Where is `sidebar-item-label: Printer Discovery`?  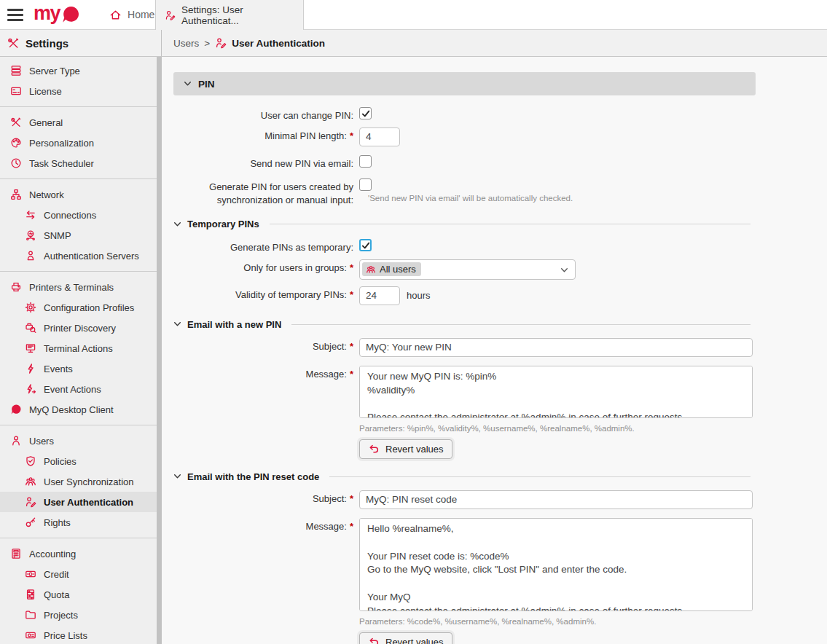 sidebar-item-label: Printer Discovery is located at coordinates (80, 328).